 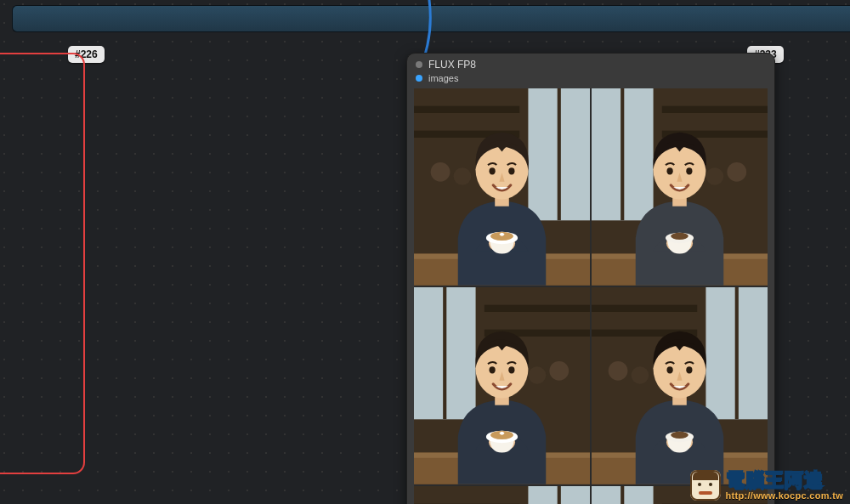 I want to click on node-header: FLUX FP8, so click(x=591, y=63).